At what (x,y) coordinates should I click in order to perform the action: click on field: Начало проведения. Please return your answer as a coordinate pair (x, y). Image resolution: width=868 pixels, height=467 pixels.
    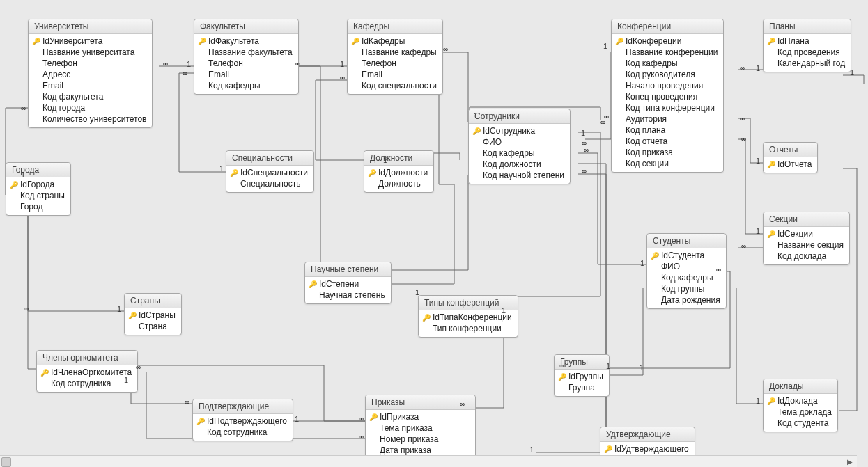
    Looking at the image, I should click on (667, 86).